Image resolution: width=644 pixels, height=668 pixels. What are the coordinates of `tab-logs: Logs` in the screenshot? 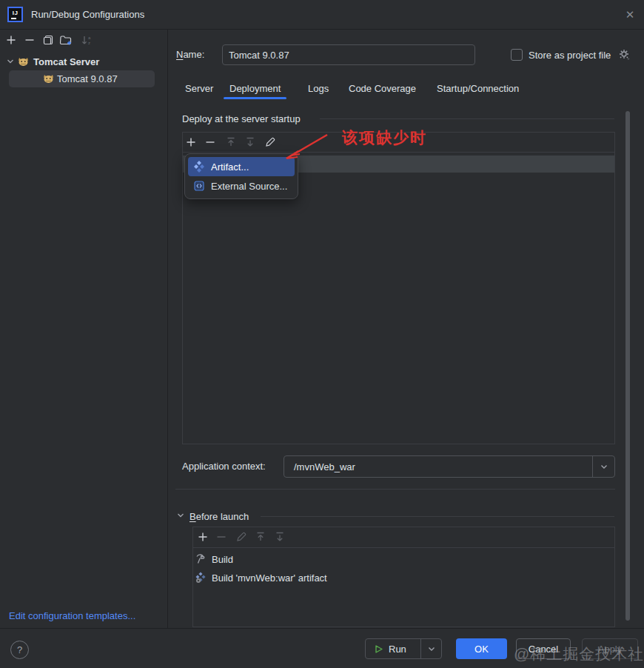 It's located at (318, 89).